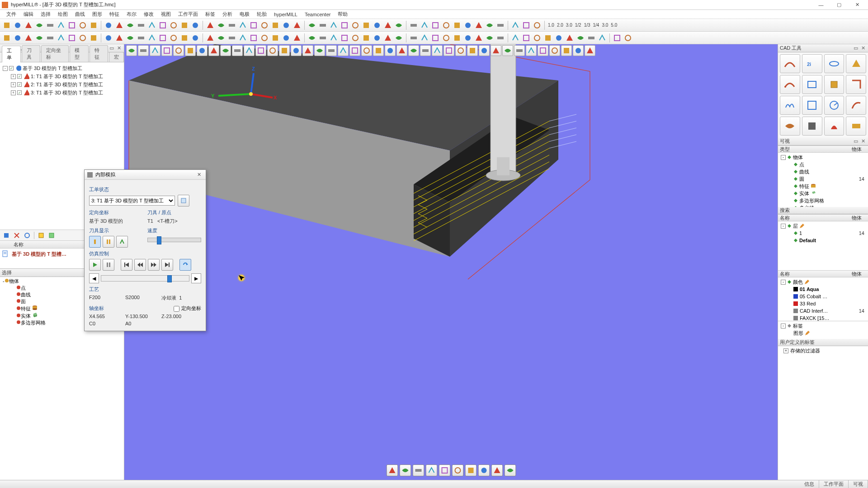 The width and height of the screenshot is (868, 488). What do you see at coordinates (166, 14) in the screenshot?
I see `menu-视图: 视图` at bounding box center [166, 14].